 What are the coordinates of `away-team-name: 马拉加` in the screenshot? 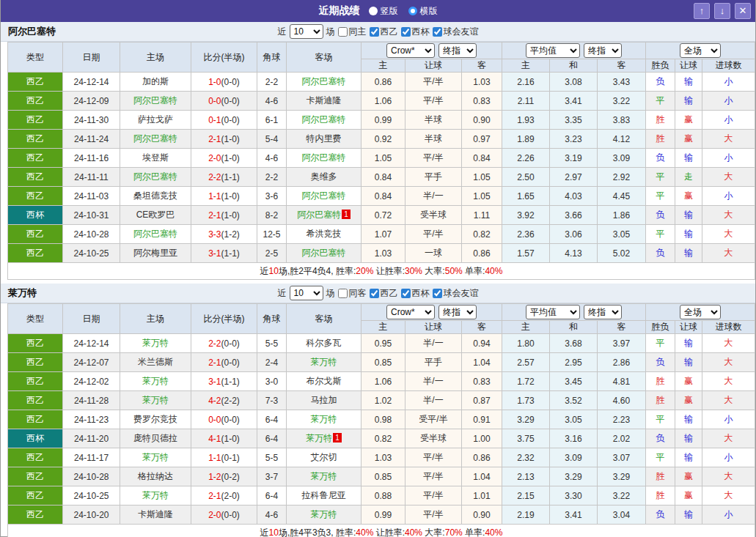 It's located at (324, 400).